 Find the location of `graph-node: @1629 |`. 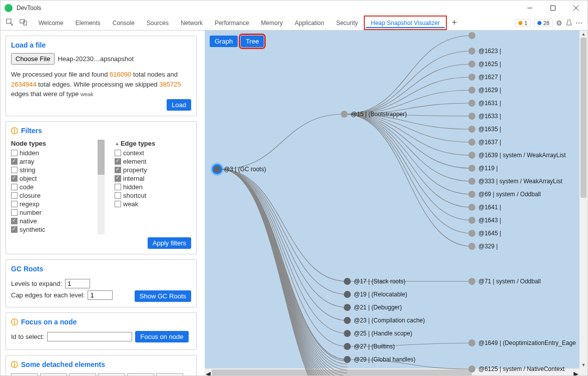

graph-node: @1629 | is located at coordinates (484, 90).